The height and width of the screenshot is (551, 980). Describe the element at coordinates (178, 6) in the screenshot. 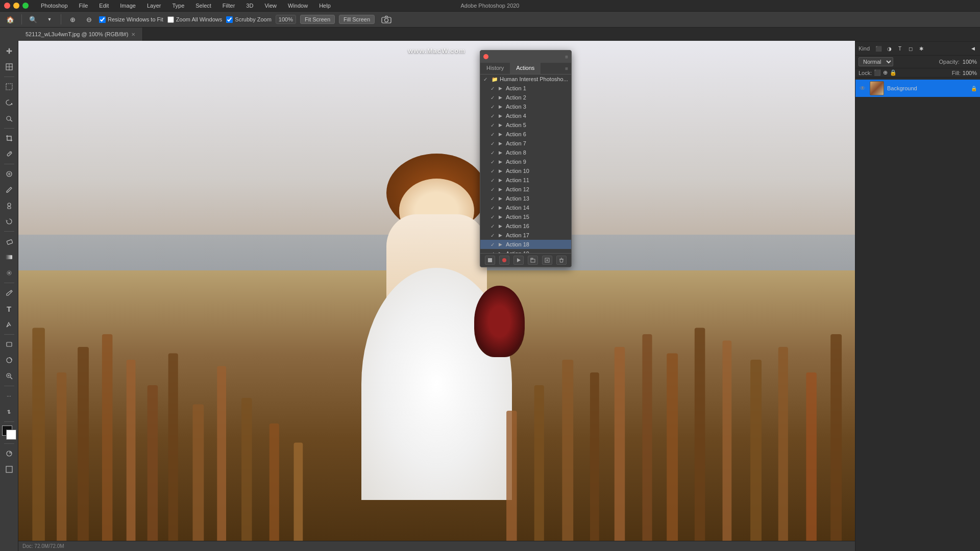

I see `menu-type: Type` at that location.